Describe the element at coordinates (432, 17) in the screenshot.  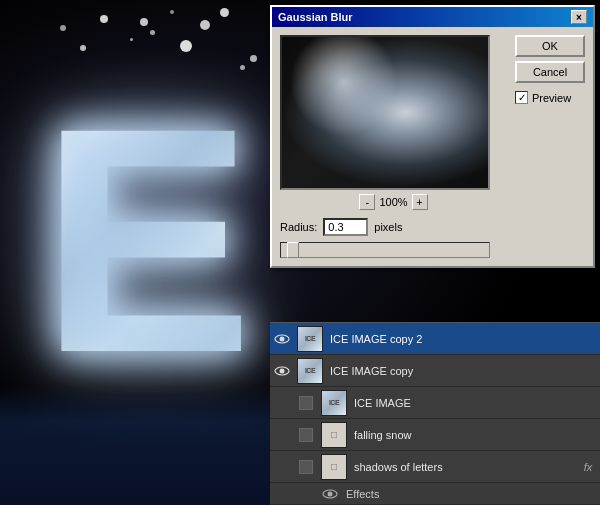
I see `dialog-titlebar: Gaussian Blur ×` at that location.